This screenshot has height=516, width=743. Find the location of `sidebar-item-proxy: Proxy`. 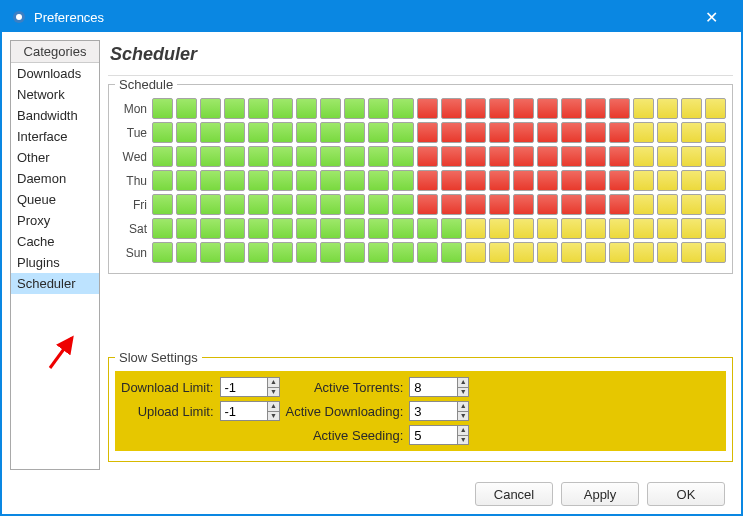

sidebar-item-proxy: Proxy is located at coordinates (55, 220).